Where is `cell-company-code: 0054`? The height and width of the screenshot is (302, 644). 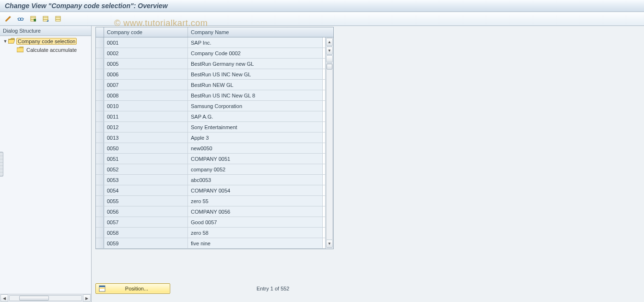 cell-company-code: 0054 is located at coordinates (146, 190).